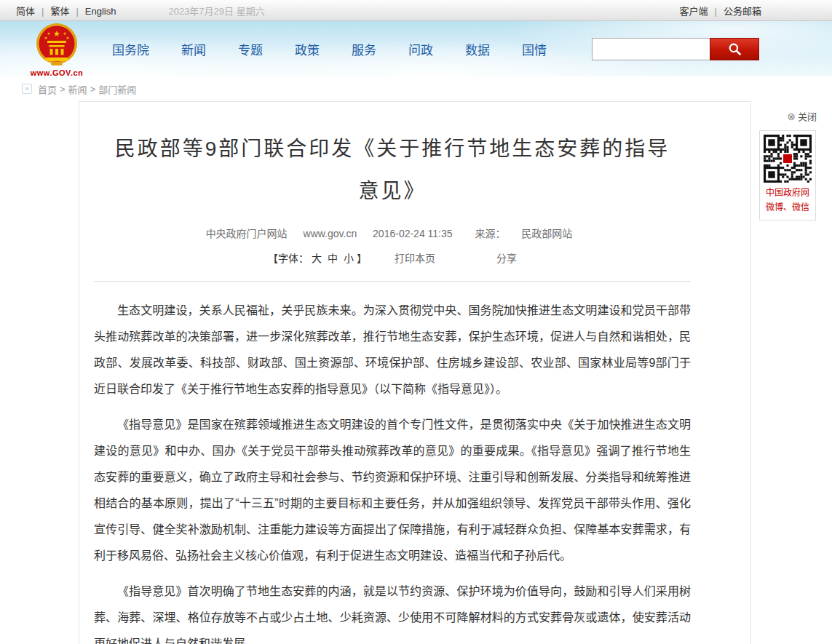  Describe the element at coordinates (788, 159) in the screenshot. I see `qr-code` at that location.